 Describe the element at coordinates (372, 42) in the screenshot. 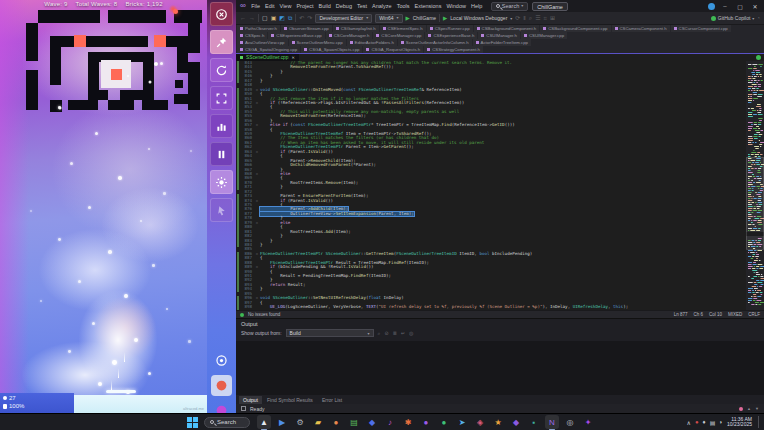

I see `document-tab: EditorActorFolders.h` at that location.